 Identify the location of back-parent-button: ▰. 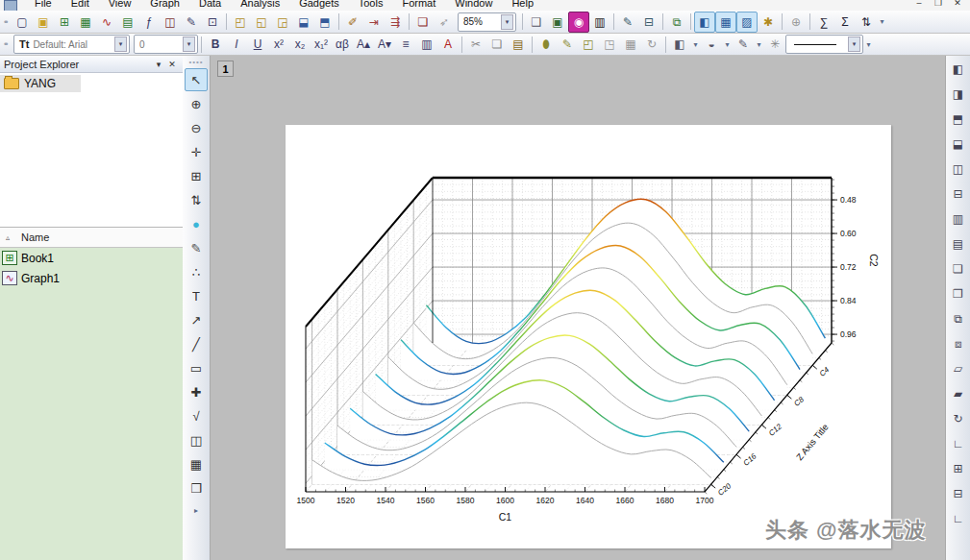
(958, 394).